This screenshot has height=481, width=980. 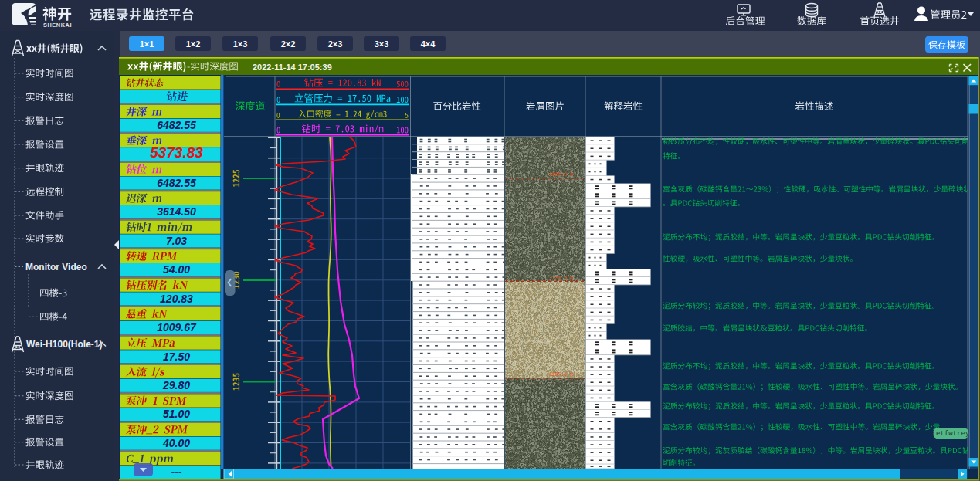 What do you see at coordinates (176, 241) in the screenshot?
I see `svg-text: 7.03` at bounding box center [176, 241].